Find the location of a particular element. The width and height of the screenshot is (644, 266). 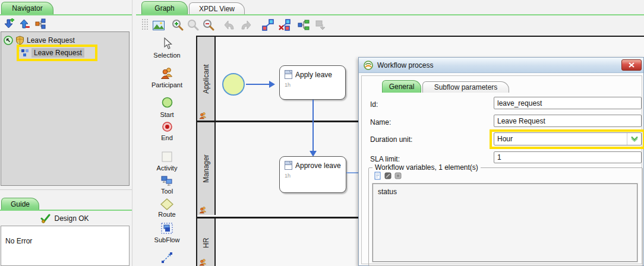

id-field: leave_request is located at coordinates (568, 103).